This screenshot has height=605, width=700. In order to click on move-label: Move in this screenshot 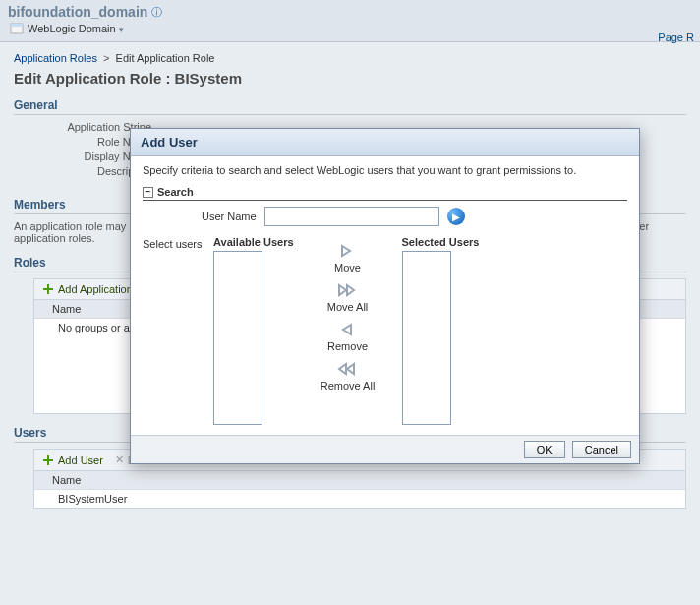, I will do `click(348, 268)`.